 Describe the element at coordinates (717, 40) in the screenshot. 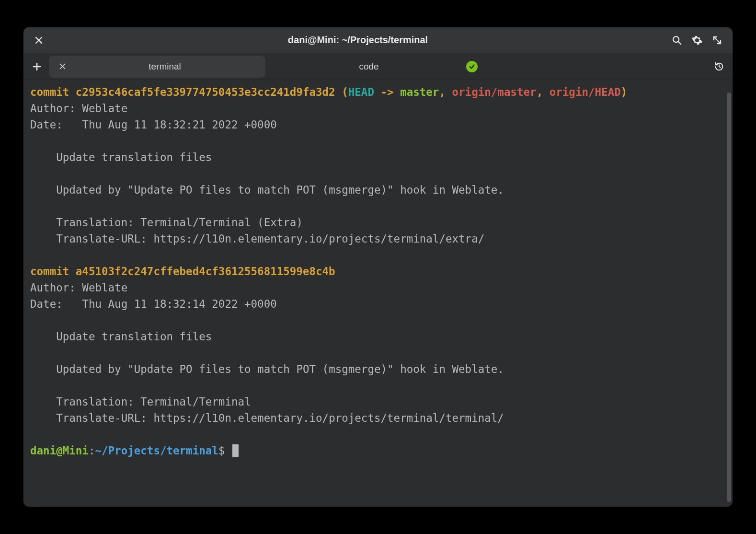

I see `maximize-icon` at that location.